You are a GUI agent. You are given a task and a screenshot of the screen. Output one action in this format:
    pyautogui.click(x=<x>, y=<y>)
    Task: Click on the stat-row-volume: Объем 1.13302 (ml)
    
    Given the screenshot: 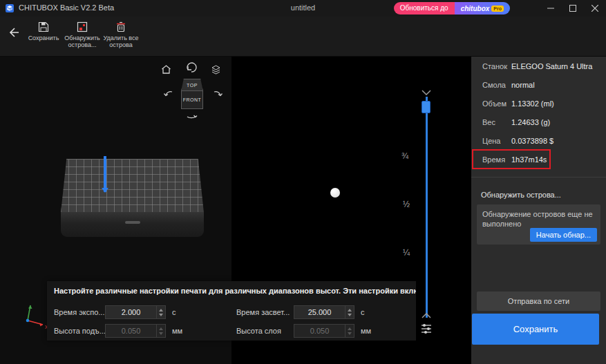 What is the action you would take?
    pyautogui.click(x=539, y=104)
    